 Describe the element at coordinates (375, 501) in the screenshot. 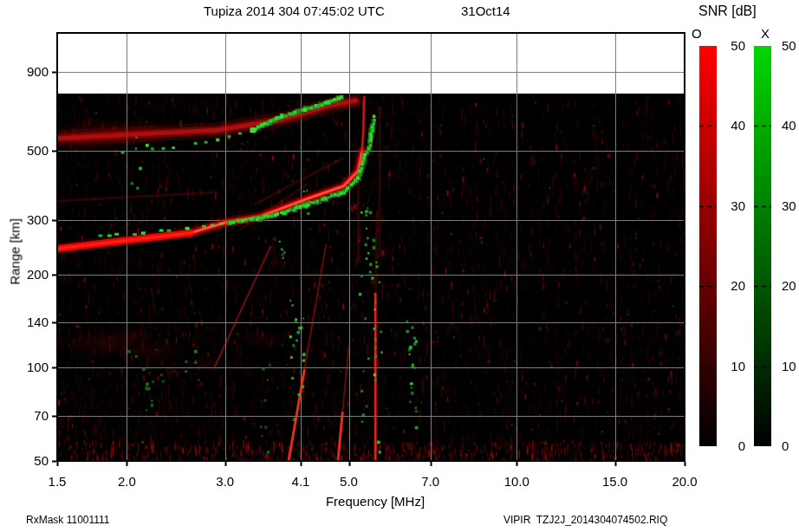

I see `x-axis-title: Frequency [MHz]` at that location.